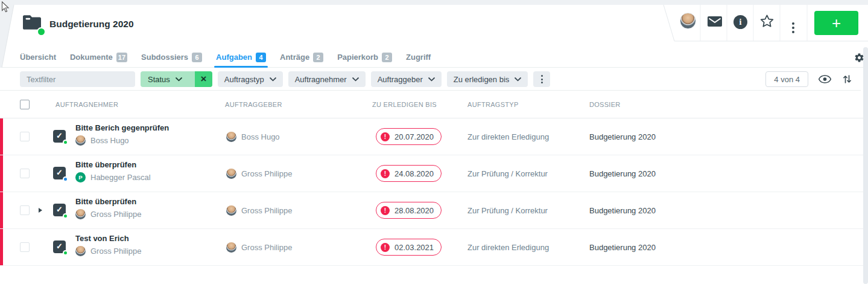 This screenshot has width=868, height=284. Describe the element at coordinates (409, 210) in the screenshot. I see `due-date-badge: ! 28.08.2020` at that location.